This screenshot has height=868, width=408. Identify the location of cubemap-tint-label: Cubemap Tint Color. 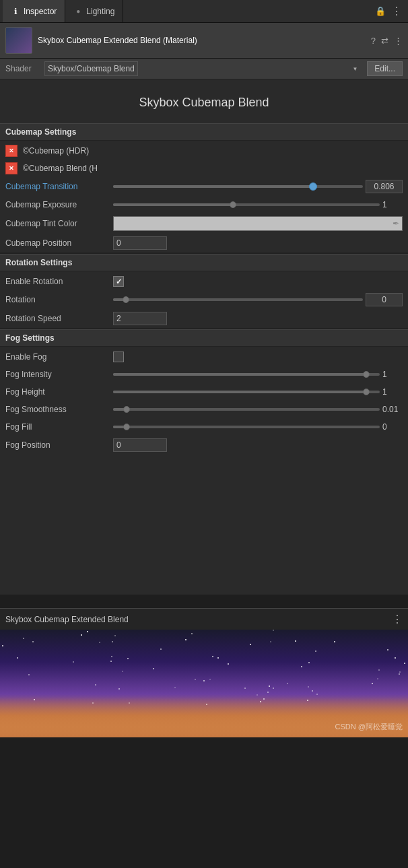
(59, 224).